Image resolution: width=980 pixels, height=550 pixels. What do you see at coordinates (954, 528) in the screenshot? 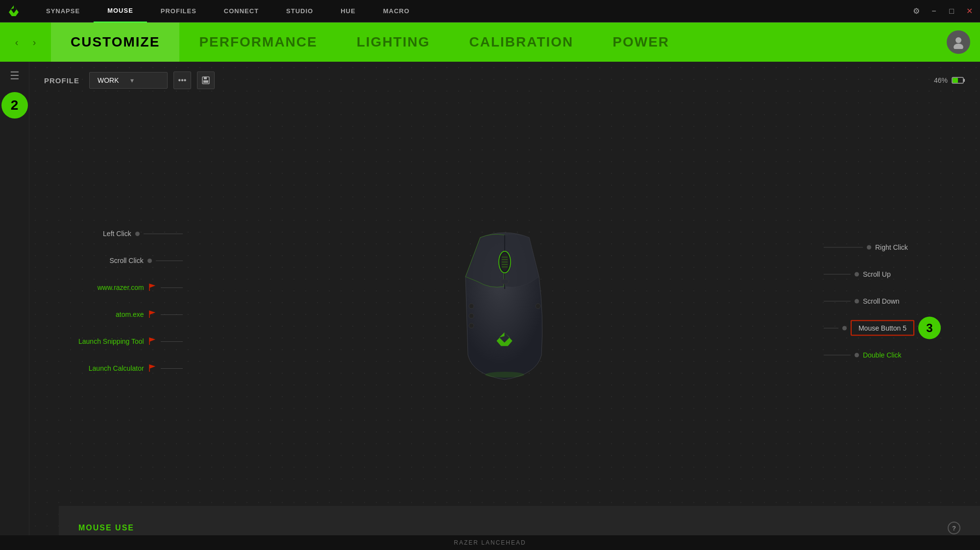
I see `bottom-help-icon: ?` at bounding box center [954, 528].